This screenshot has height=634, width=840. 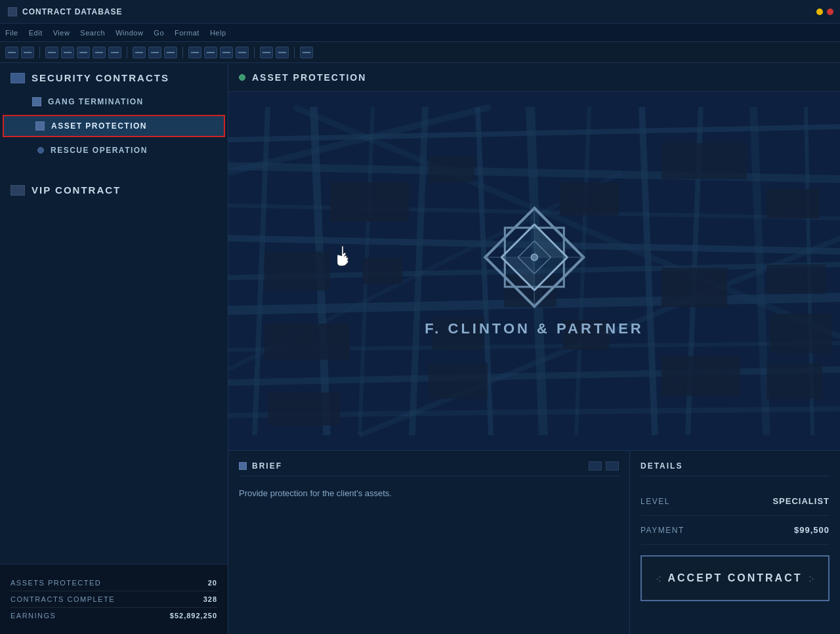 I want to click on vip-contract-label: VIP CONTRACT, so click(x=76, y=190).